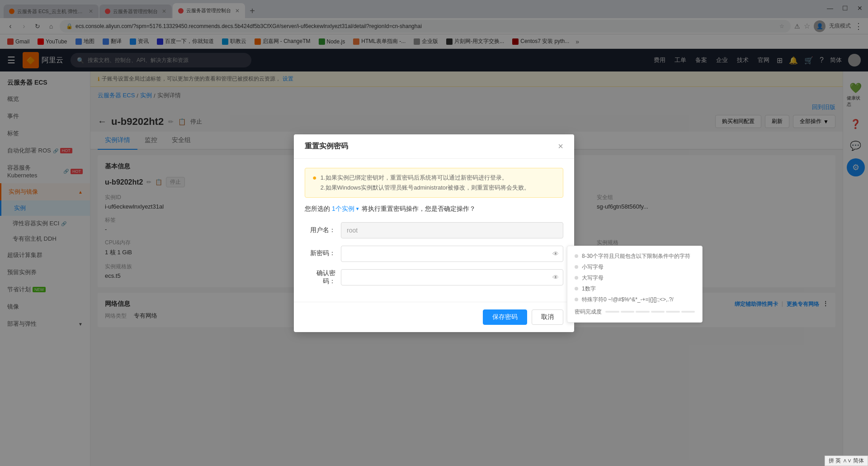 This screenshot has width=868, height=466. I want to click on hint-item-4: 1数字, so click(635, 289).